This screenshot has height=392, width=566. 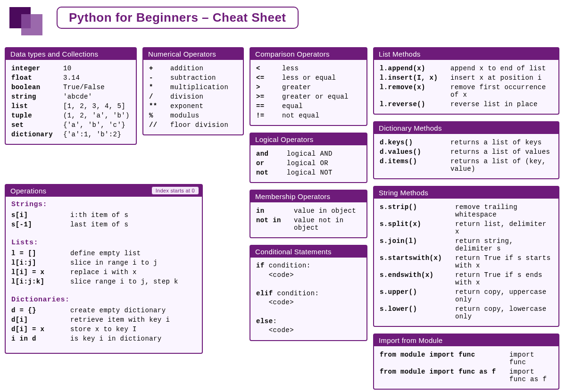 What do you see at coordinates (71, 68) in the screenshot?
I see `table-row: integer10` at bounding box center [71, 68].